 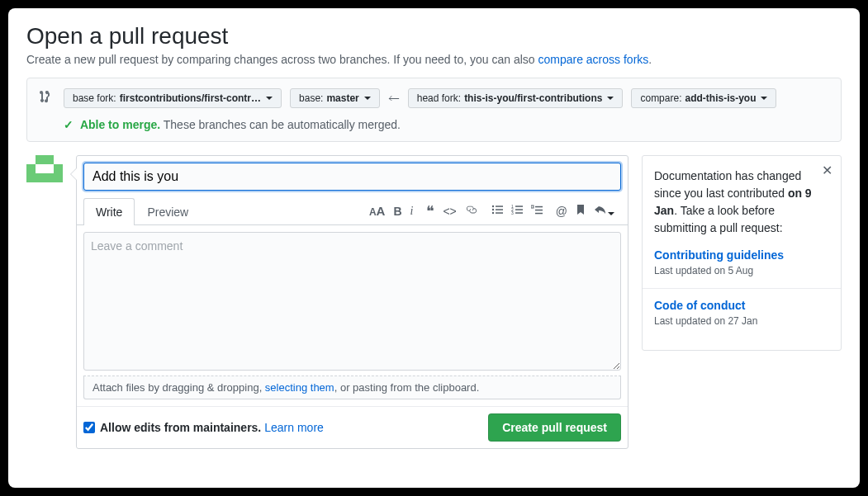 What do you see at coordinates (742, 255) in the screenshot?
I see `contributing-link: Contributing guidelines` at bounding box center [742, 255].